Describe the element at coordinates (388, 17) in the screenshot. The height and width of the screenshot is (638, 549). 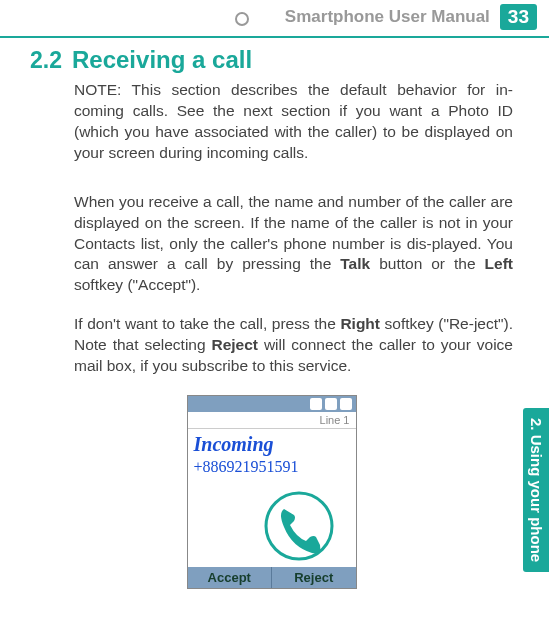
I see `manual-title: Smartphone User Manual` at that location.